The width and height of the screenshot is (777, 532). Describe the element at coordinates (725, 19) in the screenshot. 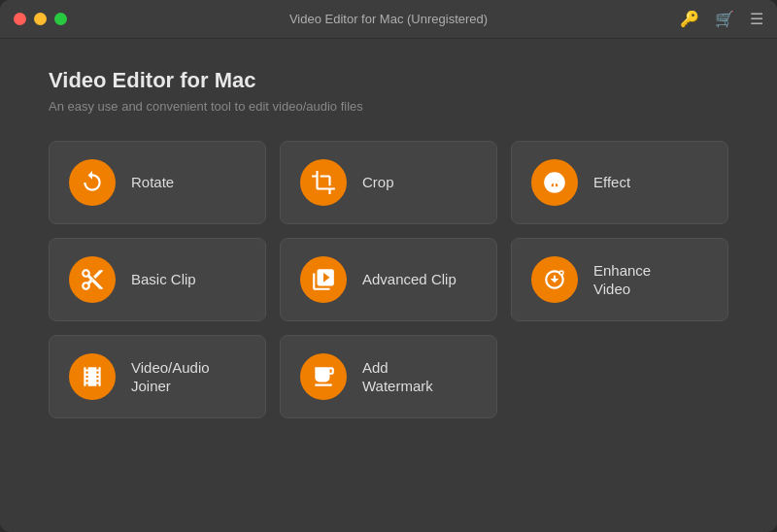

I see `cart-icon: 🛒` at that location.